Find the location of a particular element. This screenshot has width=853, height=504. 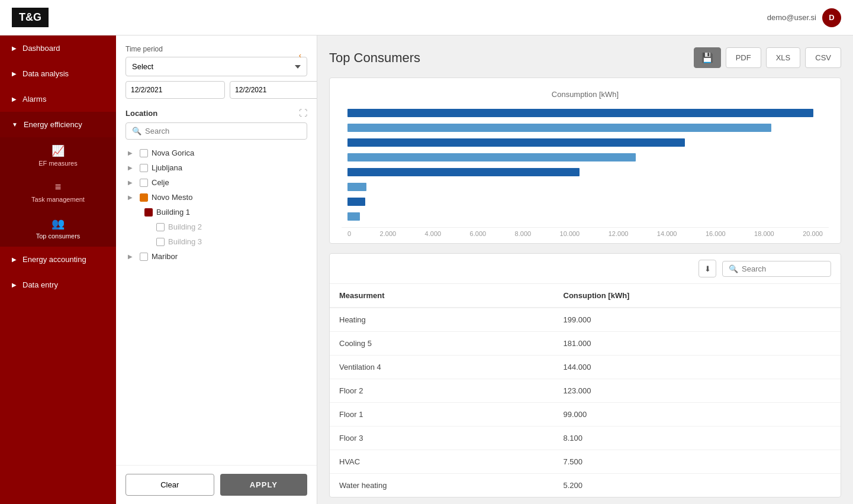

chart-axis-label: 0 is located at coordinates (349, 234).